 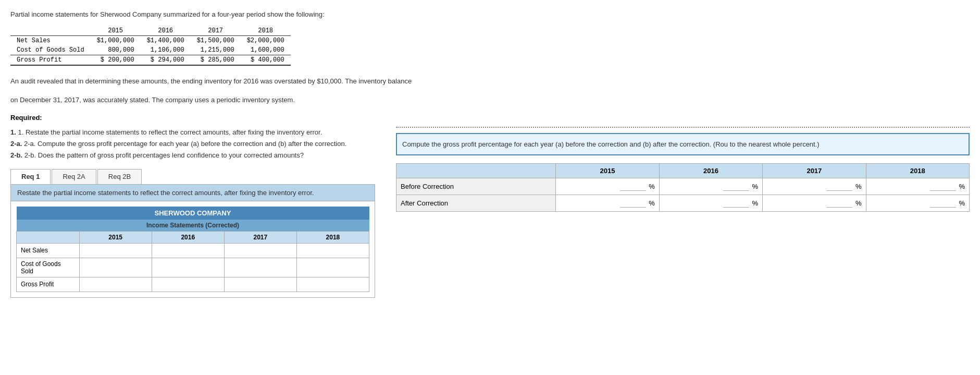 What do you see at coordinates (193, 155) in the screenshot?
I see `instruction-2b: 2-b. 2-b. Does the pattern of gross prof…` at bounding box center [193, 155].